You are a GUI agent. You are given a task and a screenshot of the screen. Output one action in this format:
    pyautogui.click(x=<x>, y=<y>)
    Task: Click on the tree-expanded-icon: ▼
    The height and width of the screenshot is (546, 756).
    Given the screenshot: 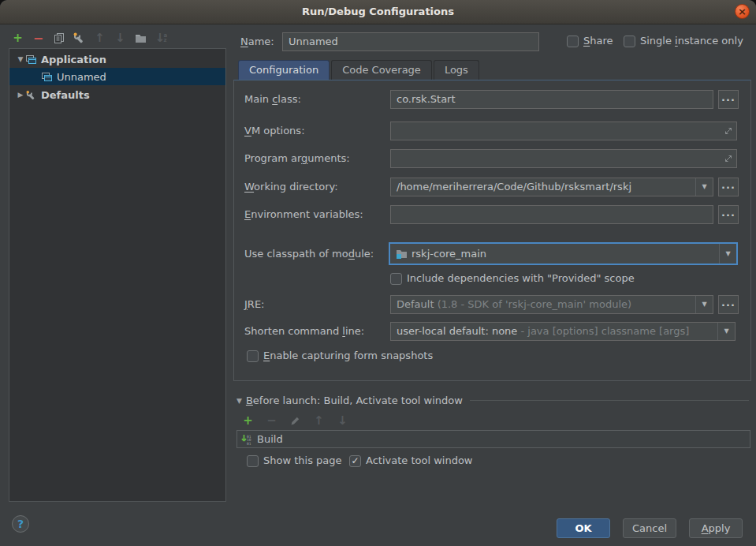 What is the action you would take?
    pyautogui.click(x=20, y=59)
    